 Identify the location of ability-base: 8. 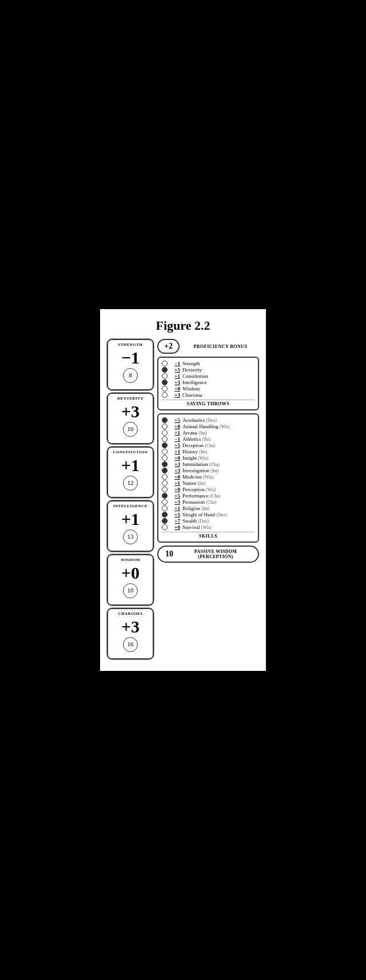
(130, 376).